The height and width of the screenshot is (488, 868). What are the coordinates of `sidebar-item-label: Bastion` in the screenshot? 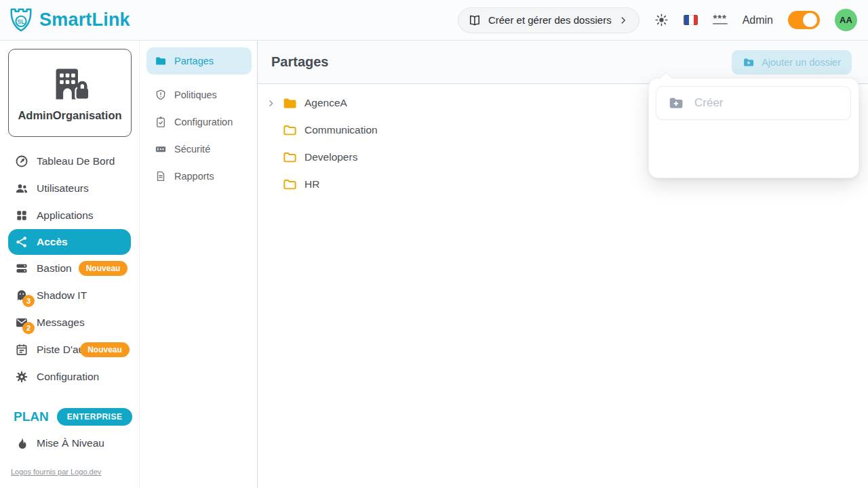 It's located at (54, 268).